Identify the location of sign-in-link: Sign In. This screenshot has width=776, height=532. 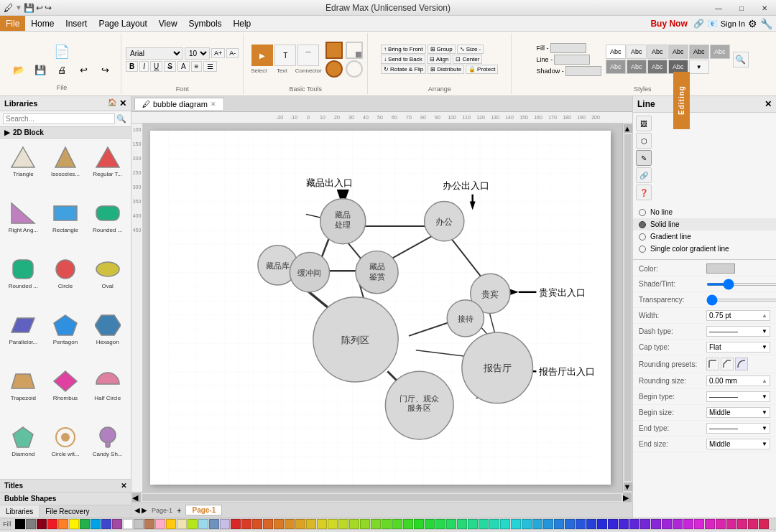
(733, 24).